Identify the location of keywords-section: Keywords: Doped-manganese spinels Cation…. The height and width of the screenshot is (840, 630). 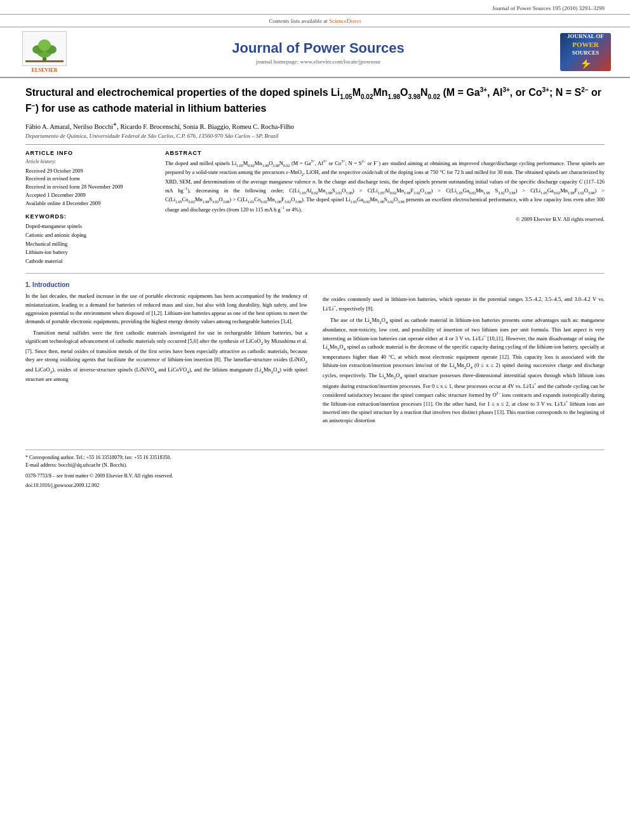
(89, 239).